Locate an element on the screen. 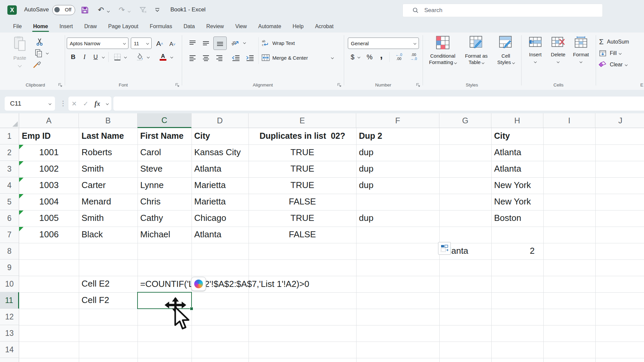  cell-I9 is located at coordinates (570, 268).